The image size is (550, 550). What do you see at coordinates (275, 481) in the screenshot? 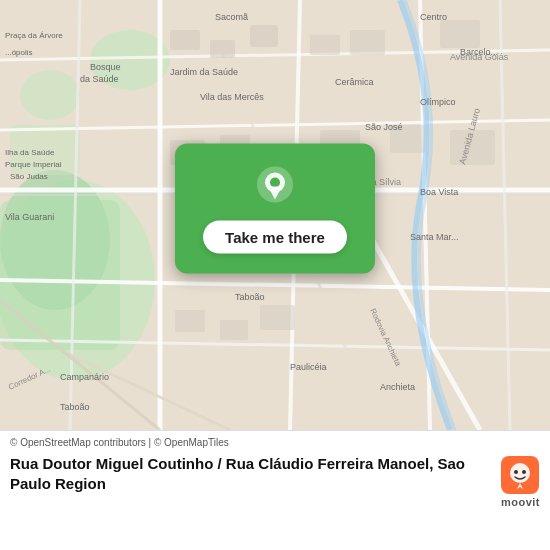
I see `location-info: Rua Doutor Miguel Coutinho / Rua Cláudio…` at bounding box center [275, 481].